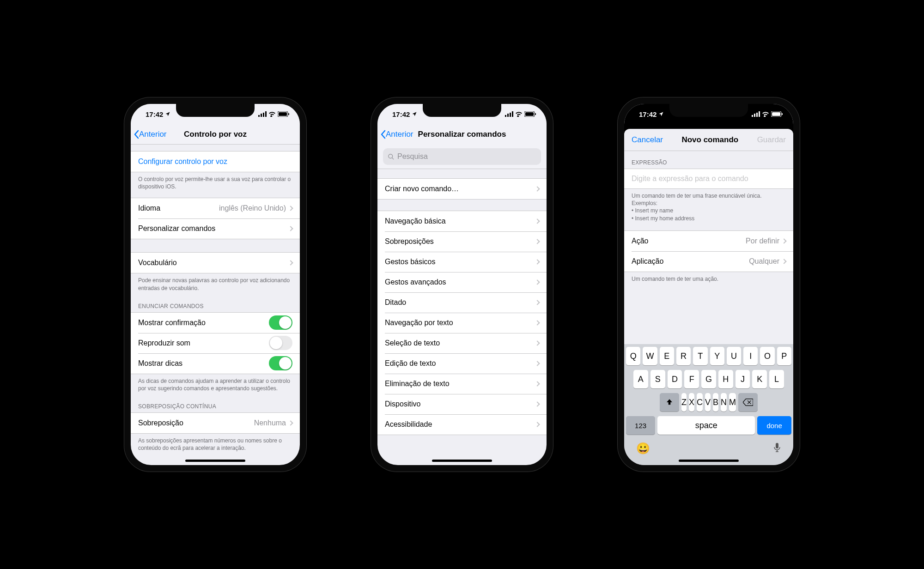 The height and width of the screenshot is (569, 924). What do you see at coordinates (690, 261) in the screenshot?
I see `app-label: Aplicação` at bounding box center [690, 261].